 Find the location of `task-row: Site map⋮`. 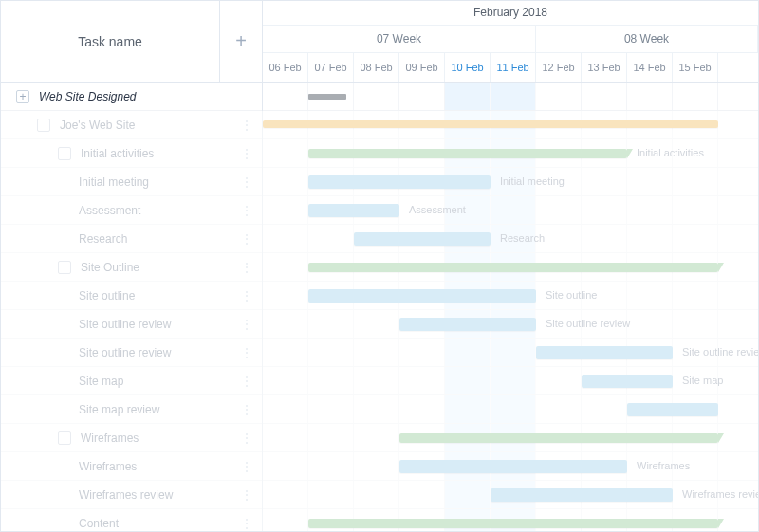

task-row: Site map⋮ is located at coordinates (131, 381).